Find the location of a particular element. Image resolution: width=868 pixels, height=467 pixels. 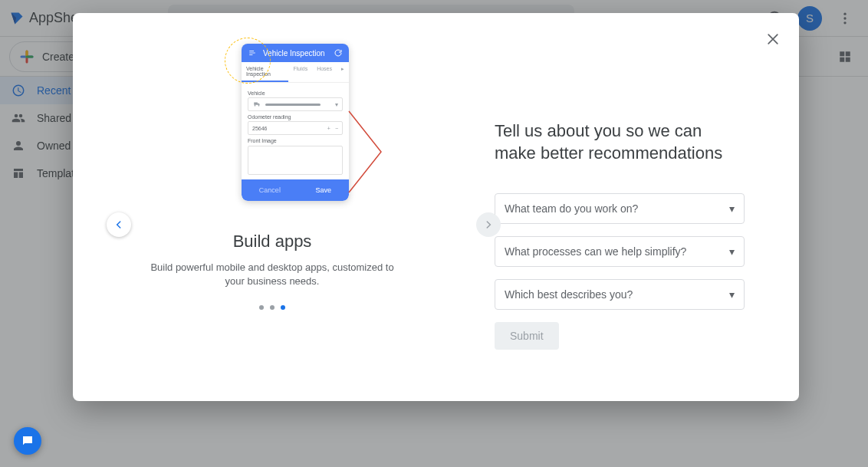

phone-field-label: Odometer reading is located at coordinates (295, 117).